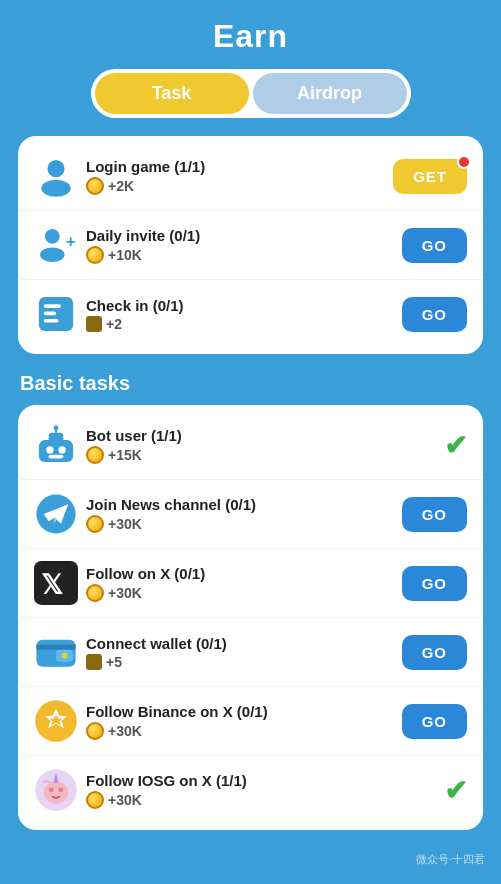 The width and height of the screenshot is (501, 884). What do you see at coordinates (244, 255) in the screenshot?
I see `task-reward-daily-invite: +10K` at bounding box center [244, 255].